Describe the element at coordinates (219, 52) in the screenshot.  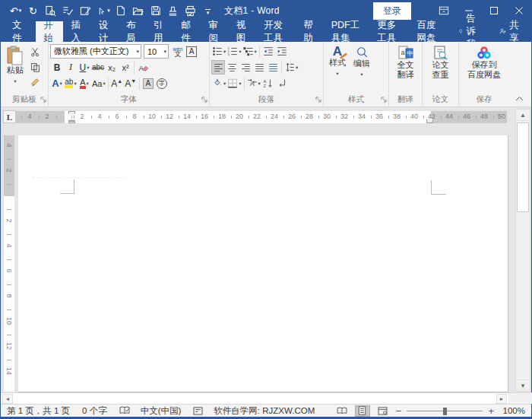
I see `bullets-button: ▾` at that location.